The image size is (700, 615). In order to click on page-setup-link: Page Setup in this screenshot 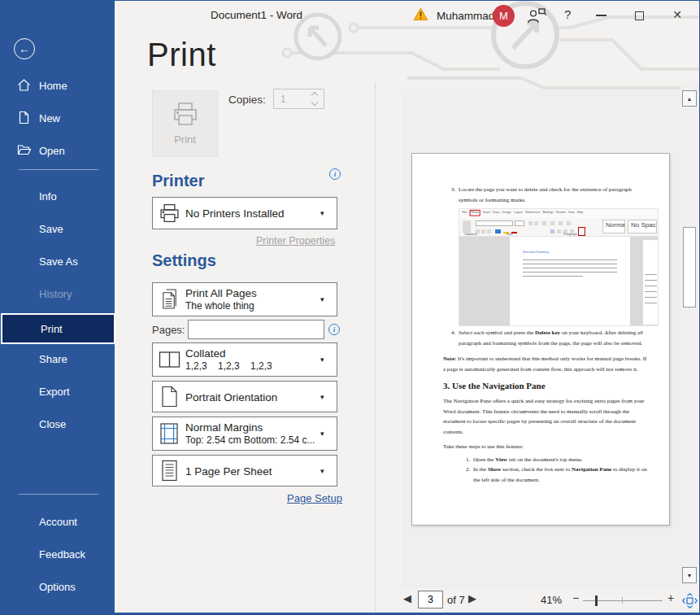, I will do `click(315, 498)`.